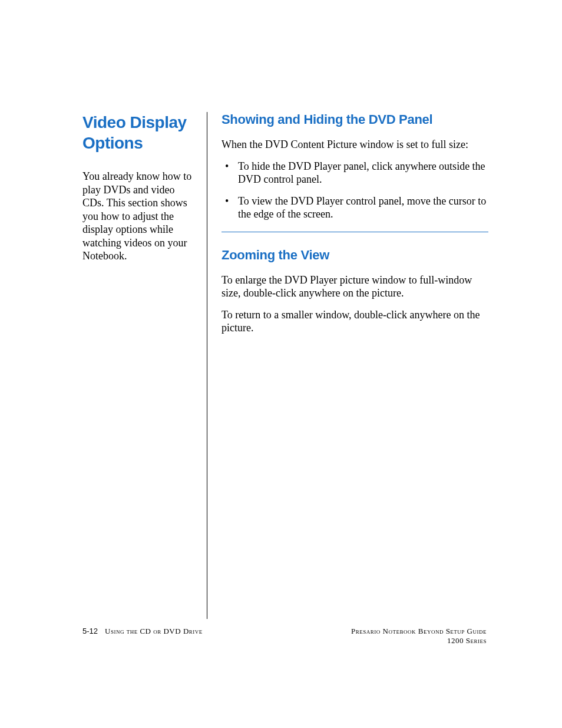 This screenshot has width=562, height=728. I want to click on section-divider, so click(355, 232).